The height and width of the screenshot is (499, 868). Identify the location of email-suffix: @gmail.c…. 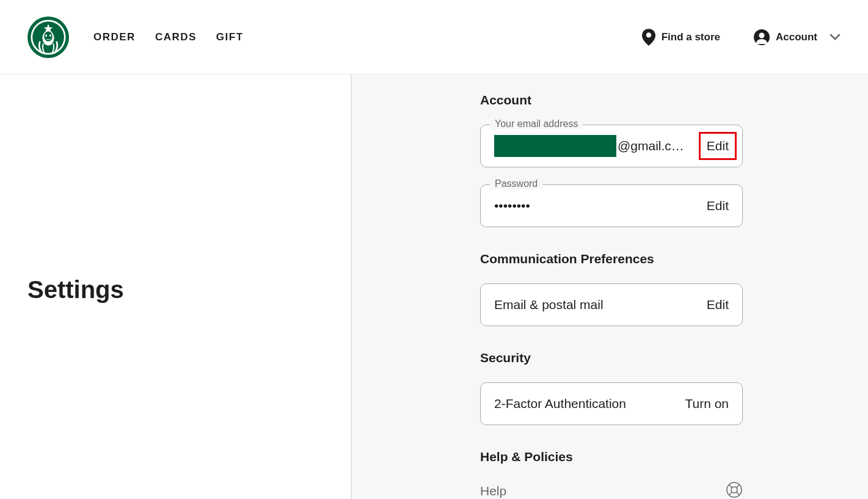
(651, 146).